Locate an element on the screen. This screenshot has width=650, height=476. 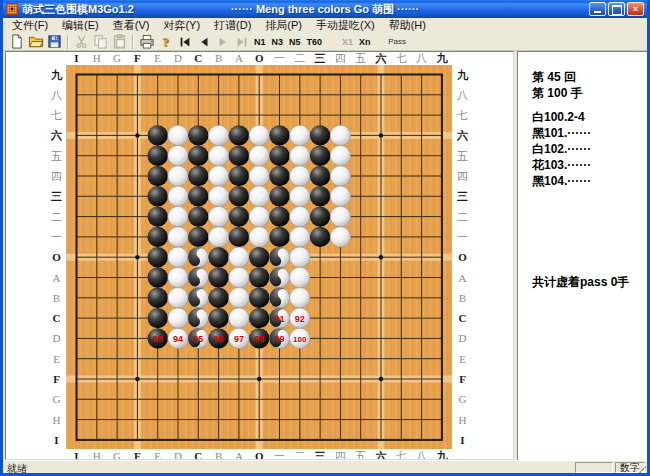
copy-button is located at coordinates (100, 42).